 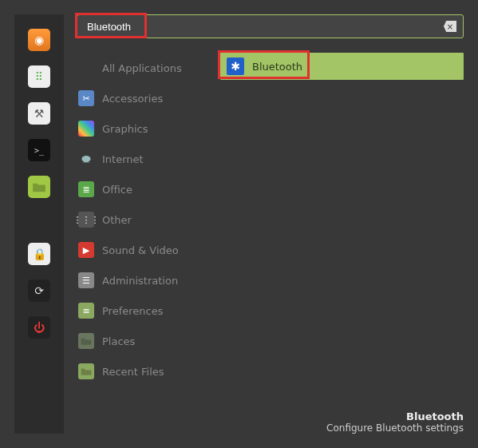 I want to click on power-icon: ⏻, so click(x=39, y=327).